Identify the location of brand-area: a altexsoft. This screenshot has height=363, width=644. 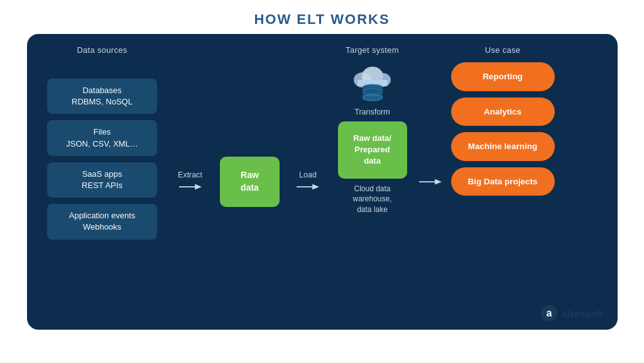
(572, 313).